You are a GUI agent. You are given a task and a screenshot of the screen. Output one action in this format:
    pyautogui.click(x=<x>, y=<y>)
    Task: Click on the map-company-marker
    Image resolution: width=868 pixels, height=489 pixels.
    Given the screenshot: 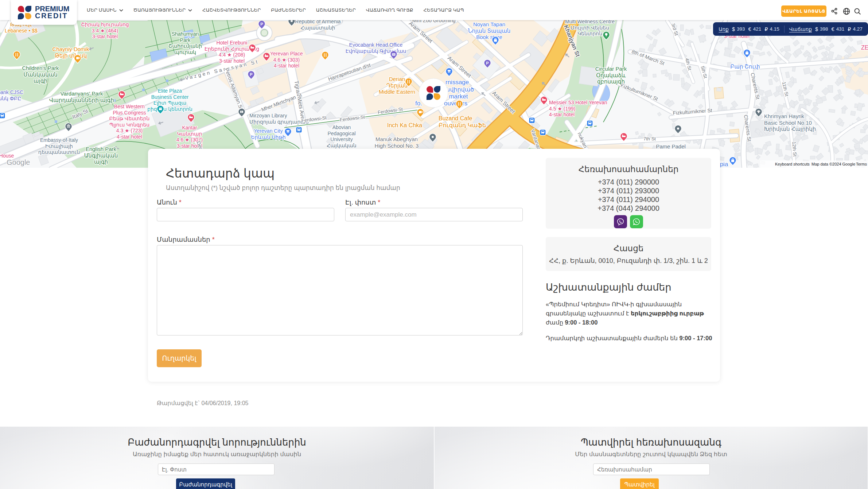 What is the action you would take?
    pyautogui.click(x=433, y=93)
    